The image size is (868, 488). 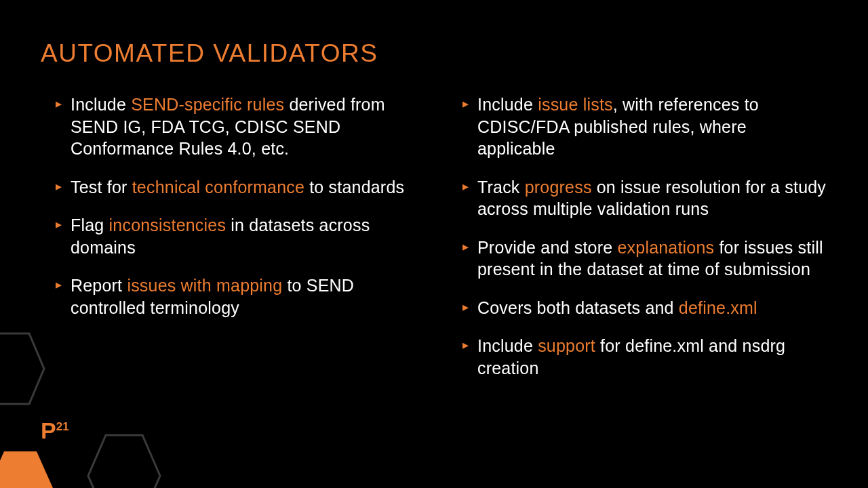 I want to click on highlight: technical conformance, so click(x=218, y=187).